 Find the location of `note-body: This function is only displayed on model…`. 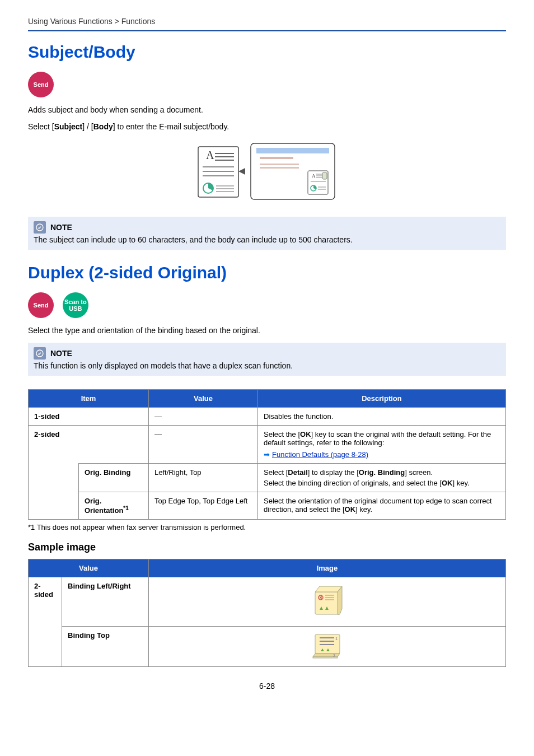

note-body: This function is only displayed on model… is located at coordinates (267, 366).